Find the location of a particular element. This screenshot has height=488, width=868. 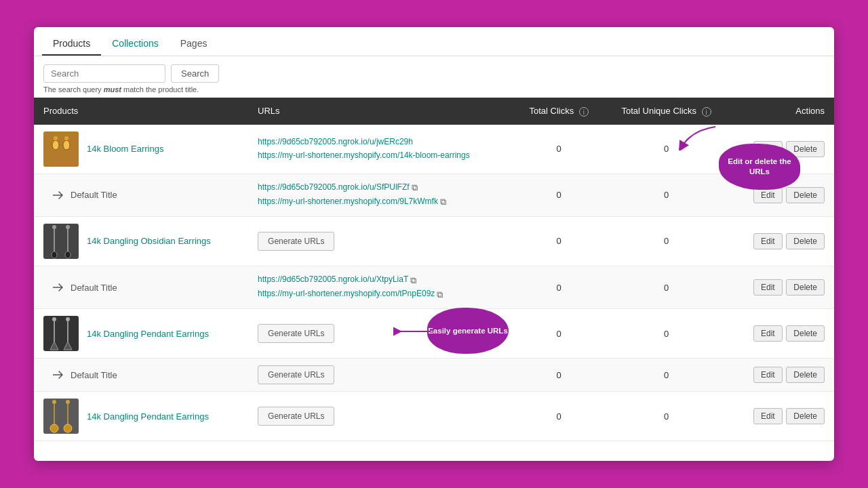

col-urls: URLs is located at coordinates (381, 111).